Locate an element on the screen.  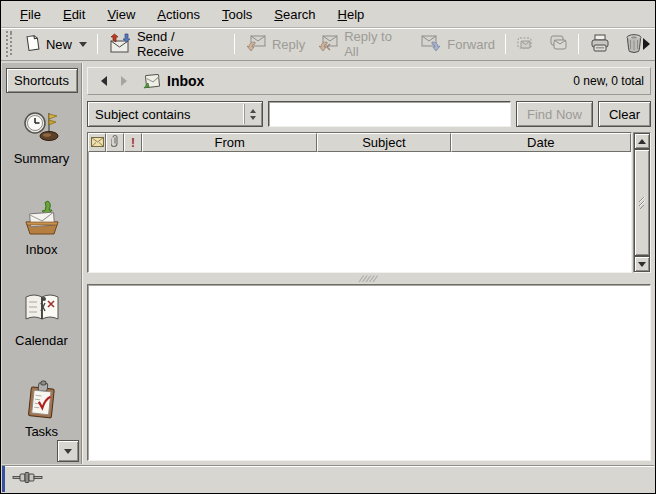
envelope-icon is located at coordinates (98, 142).